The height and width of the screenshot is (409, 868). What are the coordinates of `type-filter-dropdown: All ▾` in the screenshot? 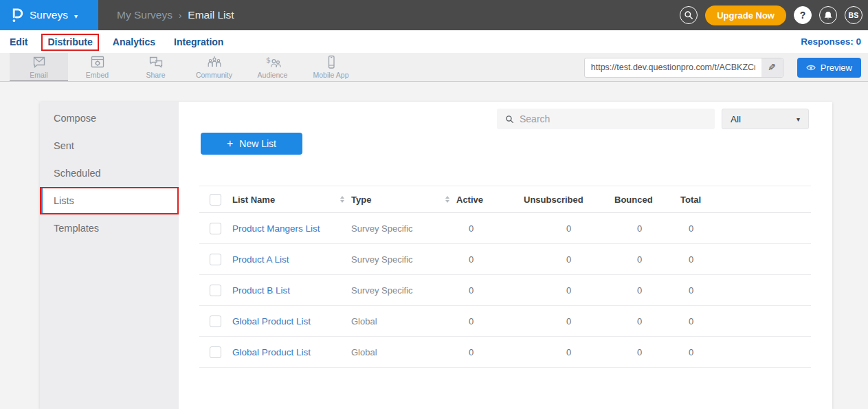 It's located at (766, 119).